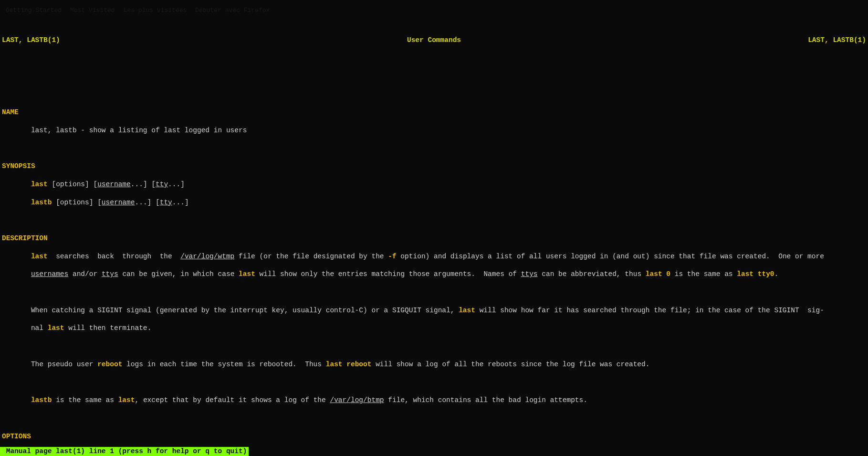 Image resolution: width=868 pixels, height=456 pixels. Describe the element at coordinates (434, 365) in the screenshot. I see `desc-para3: The pseudo user reboot logs in each time…` at that location.